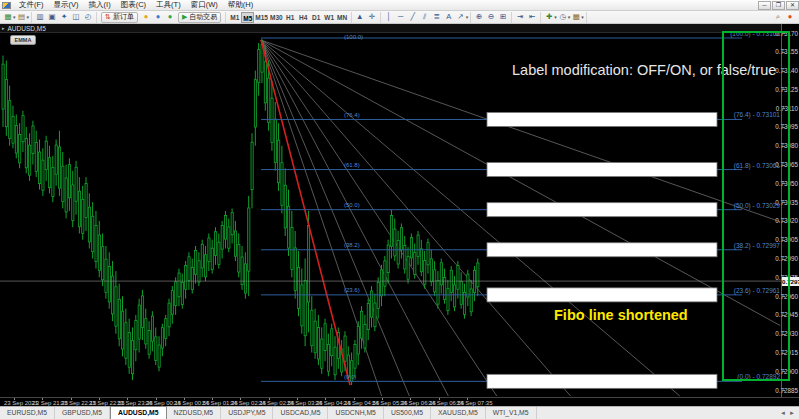 The image size is (799, 419). Describe the element at coordinates (22, 17) in the screenshot. I see `profiles-icon: ▤` at that location.